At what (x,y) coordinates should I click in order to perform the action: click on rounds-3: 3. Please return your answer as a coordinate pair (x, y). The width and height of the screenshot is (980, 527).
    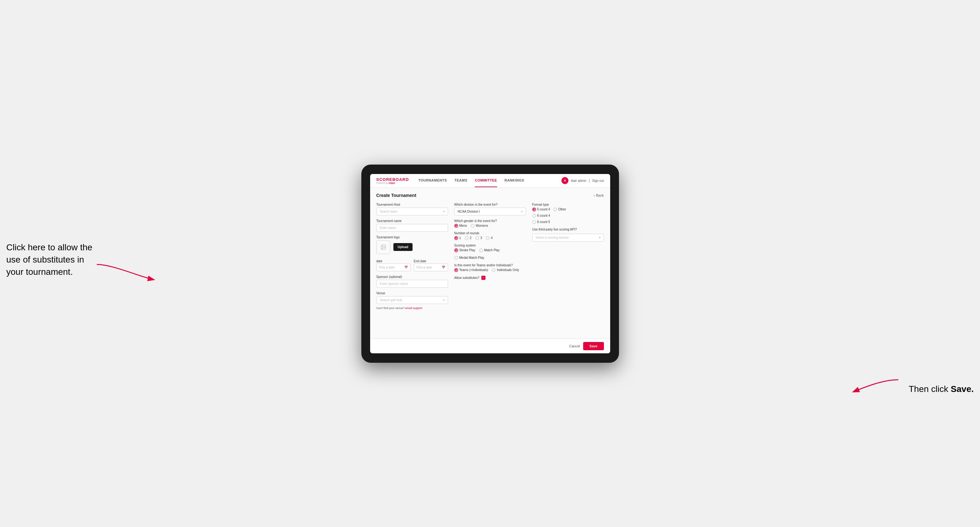
    Looking at the image, I should click on (479, 238).